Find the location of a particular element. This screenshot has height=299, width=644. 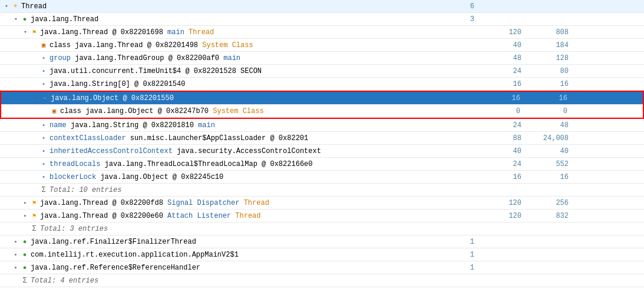

table-row: ▪inheritedAccessControlContext java.secu… is located at coordinates (322, 151).